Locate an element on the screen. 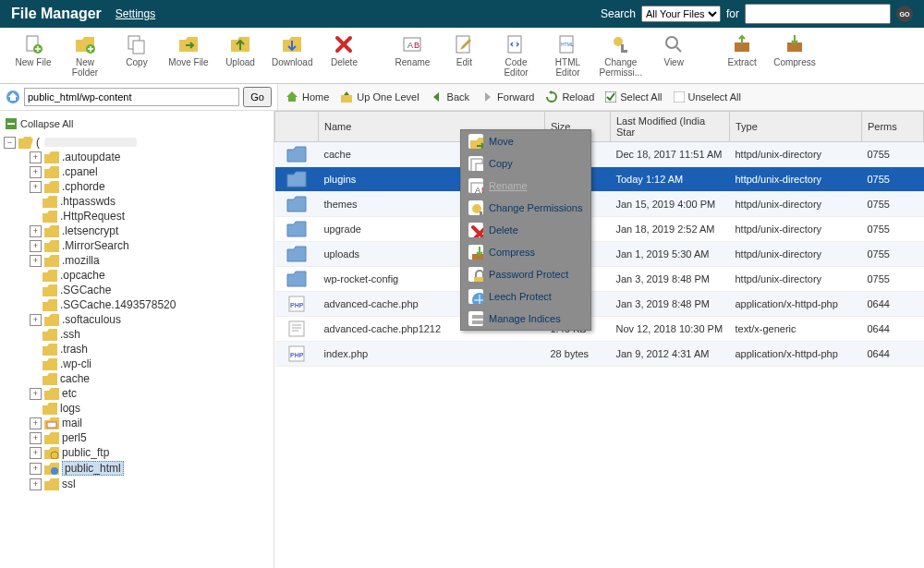 Image resolution: width=924 pixels, height=568 pixels. tree-node: +.letsencrypt is located at coordinates (150, 231).